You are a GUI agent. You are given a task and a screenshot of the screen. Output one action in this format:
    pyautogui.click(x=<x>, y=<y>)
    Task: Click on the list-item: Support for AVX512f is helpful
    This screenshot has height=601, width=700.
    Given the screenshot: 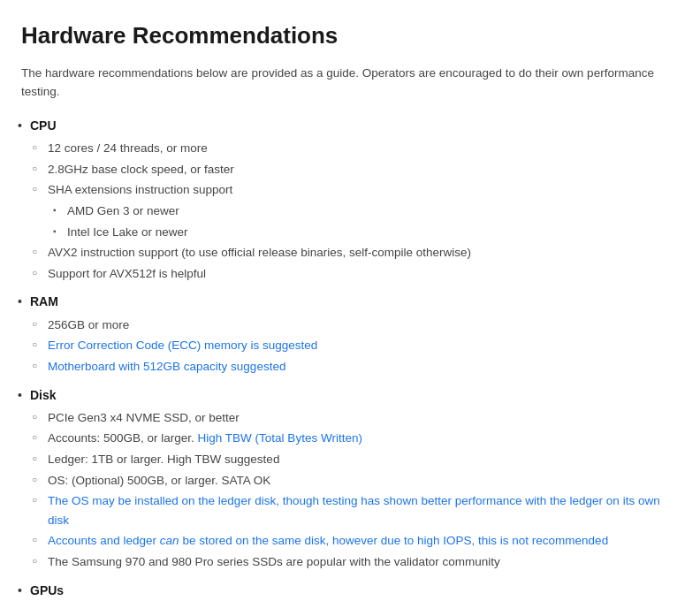 What is the action you would take?
    pyautogui.click(x=363, y=274)
    